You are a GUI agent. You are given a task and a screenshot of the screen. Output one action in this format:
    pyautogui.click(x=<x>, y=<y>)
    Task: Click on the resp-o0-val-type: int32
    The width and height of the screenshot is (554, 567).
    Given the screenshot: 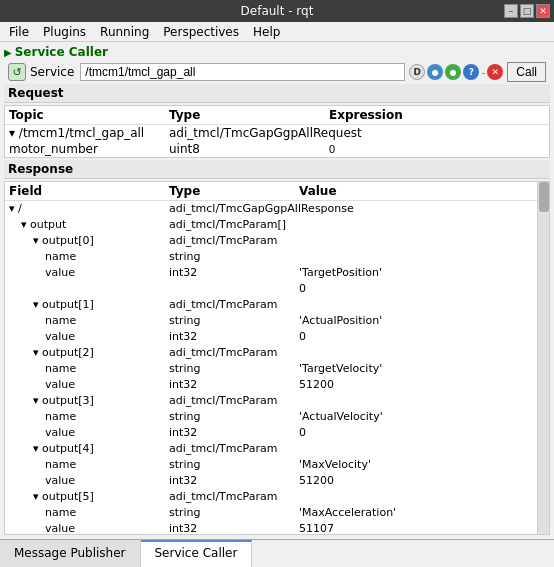 What is the action you would take?
    pyautogui.click(x=234, y=273)
    